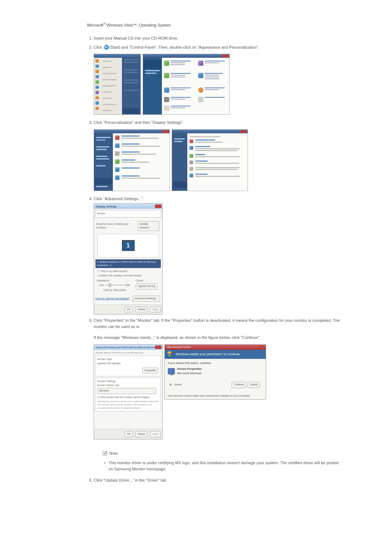 This screenshot has width=392, height=555. I want to click on identify-button: Identify Monitors, so click(148, 226).